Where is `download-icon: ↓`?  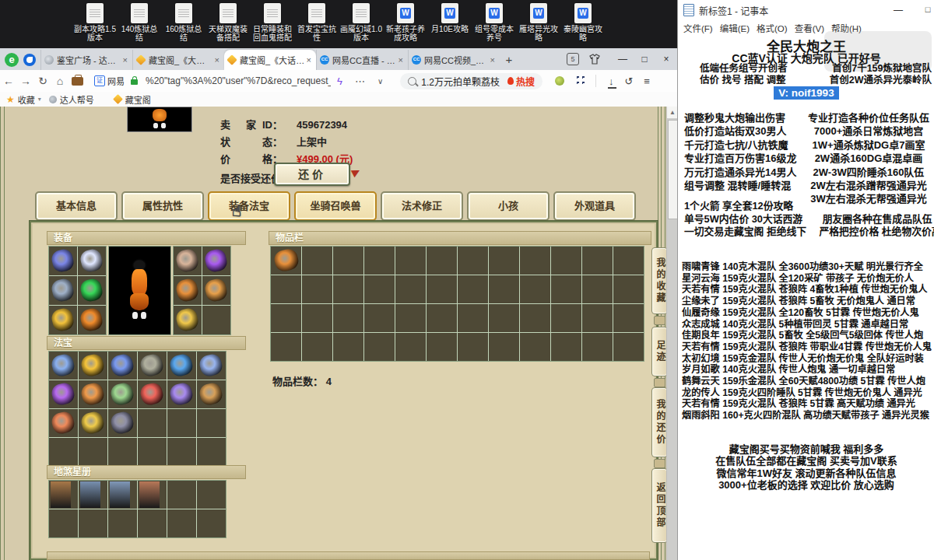 download-icon: ↓ is located at coordinates (612, 81).